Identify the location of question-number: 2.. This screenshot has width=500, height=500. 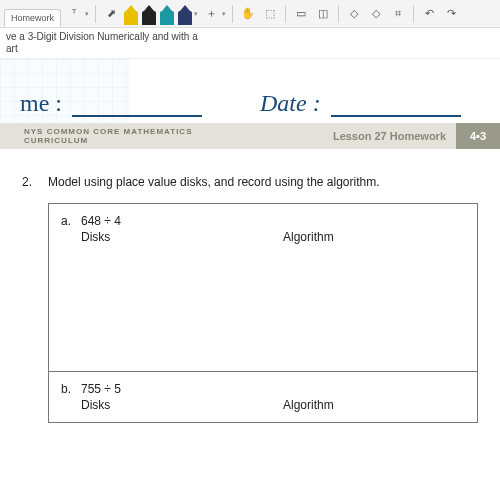
(29, 182).